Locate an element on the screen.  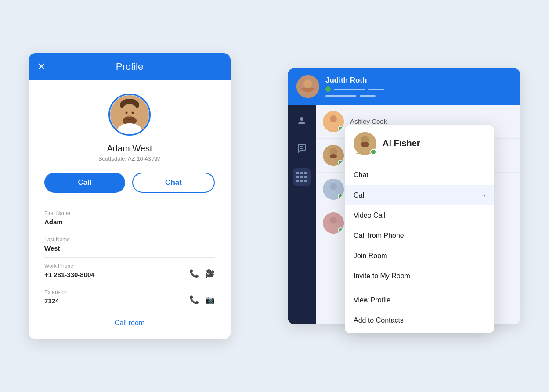
context-item-join-room-label: Join Room is located at coordinates (370, 256).